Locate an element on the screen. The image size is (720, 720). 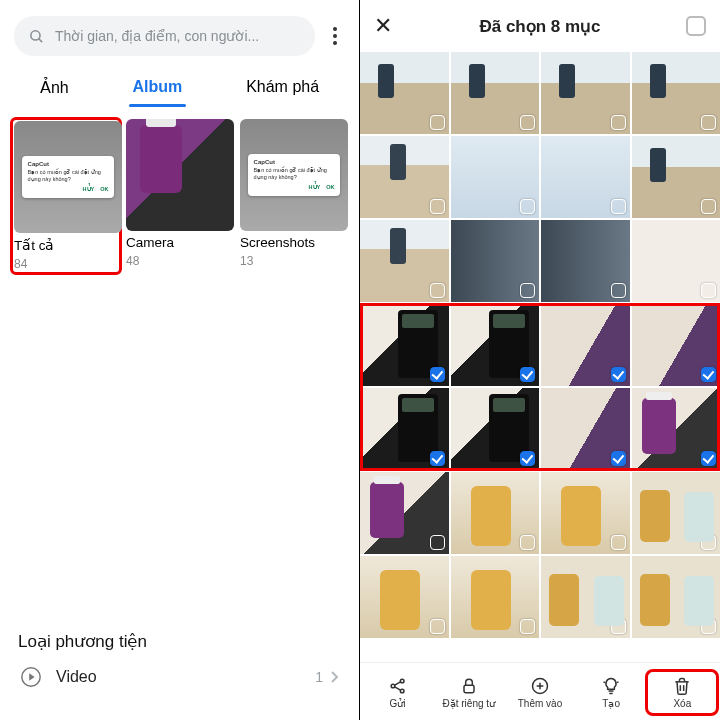
selection-title: Đã chọn 8 mục is located at coordinates (540, 26).